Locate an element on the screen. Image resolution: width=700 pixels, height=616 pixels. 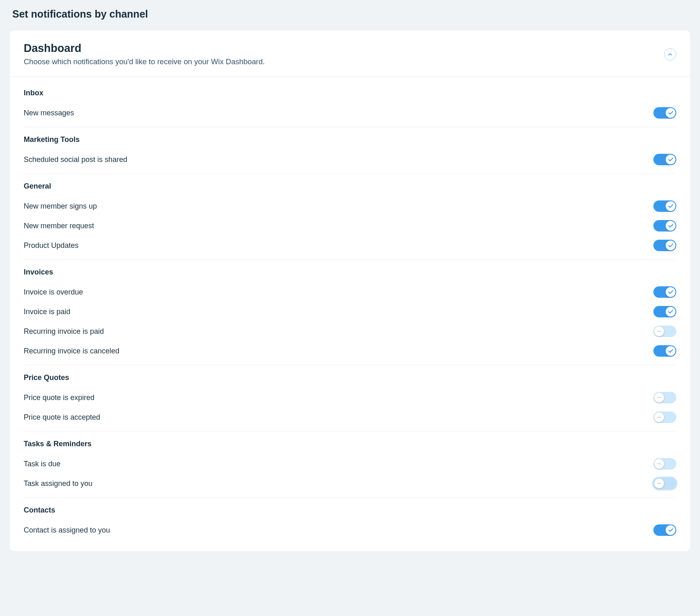
setting-row: Task is due is located at coordinates (350, 464).